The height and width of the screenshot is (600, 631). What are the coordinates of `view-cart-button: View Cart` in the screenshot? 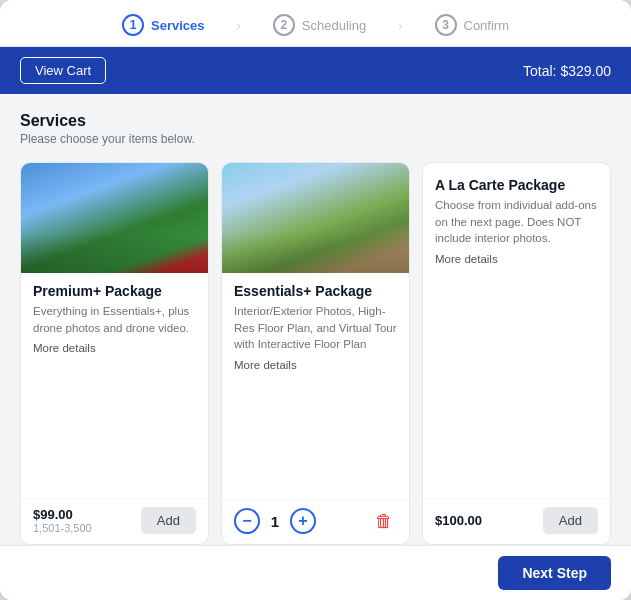 It's located at (63, 70).